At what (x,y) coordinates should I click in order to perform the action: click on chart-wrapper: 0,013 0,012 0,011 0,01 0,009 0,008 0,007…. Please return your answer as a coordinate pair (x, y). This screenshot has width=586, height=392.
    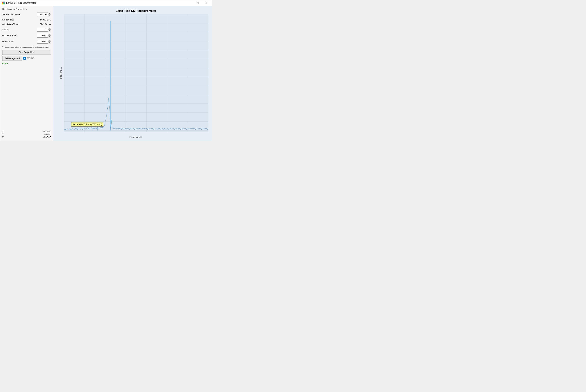
    Looking at the image, I should click on (136, 73).